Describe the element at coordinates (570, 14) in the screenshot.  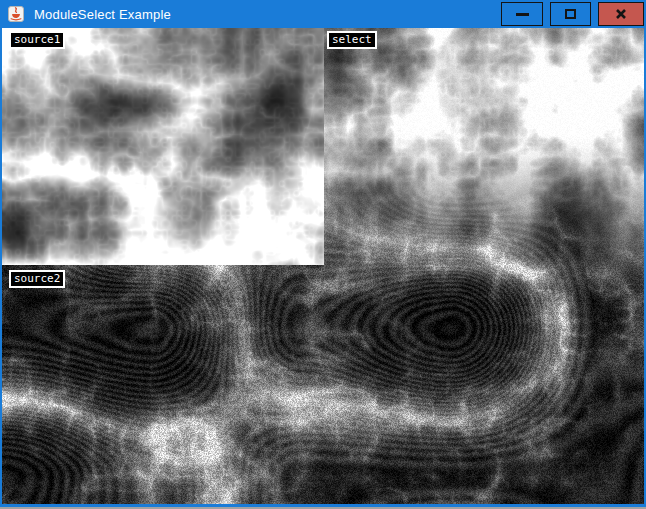
I see `maximize-icon` at that location.